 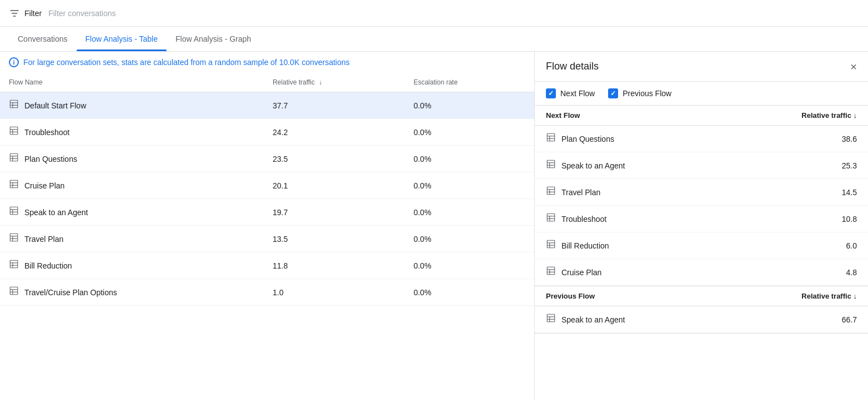 I want to click on next-flow-row-traffic: 38.6, so click(x=796, y=139).